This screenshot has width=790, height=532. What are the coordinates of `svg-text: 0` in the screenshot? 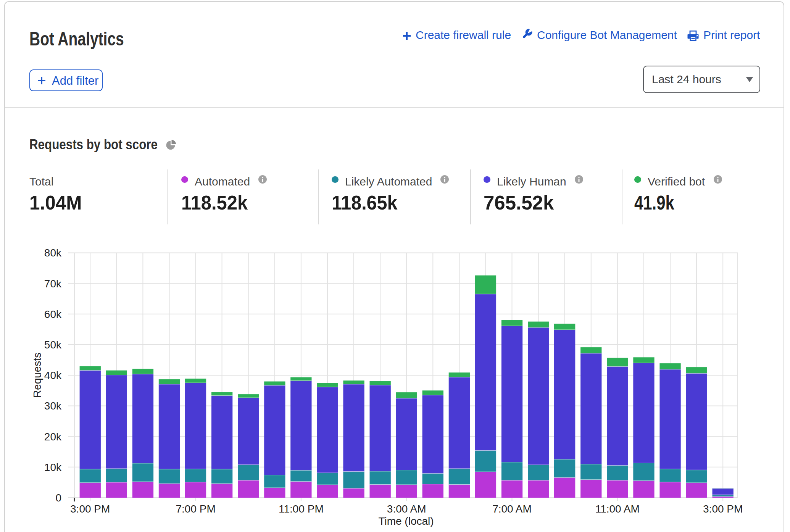 It's located at (58, 498).